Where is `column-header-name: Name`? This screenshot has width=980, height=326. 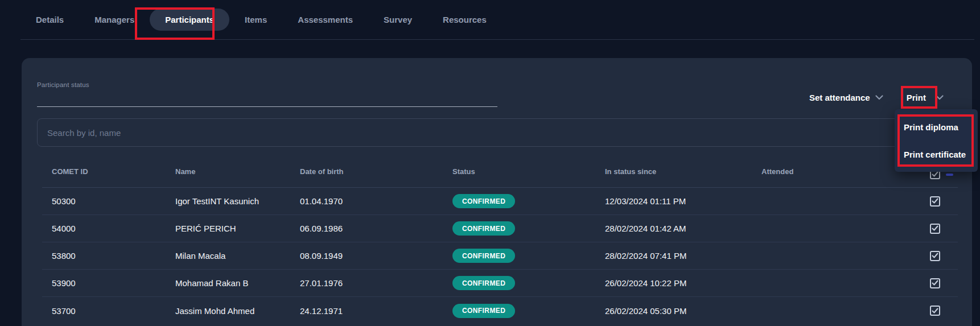
column-header-name: Name is located at coordinates (228, 178).